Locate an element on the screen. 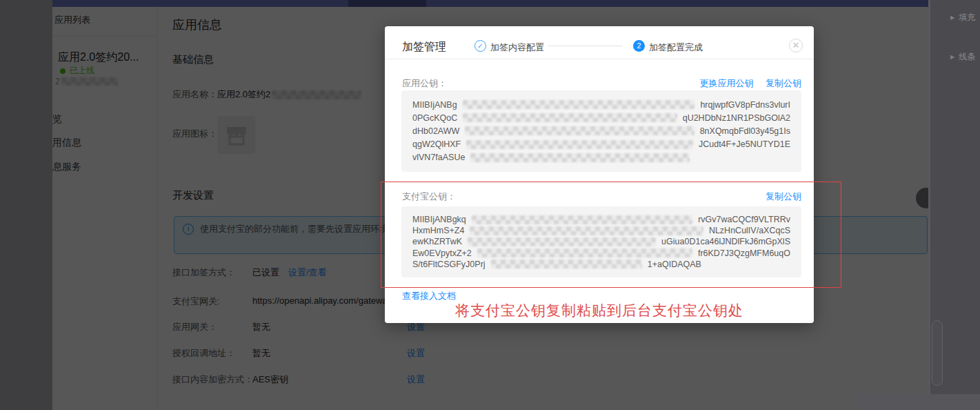 This screenshot has height=410, width=980. step-connector-line is located at coordinates (586, 46).